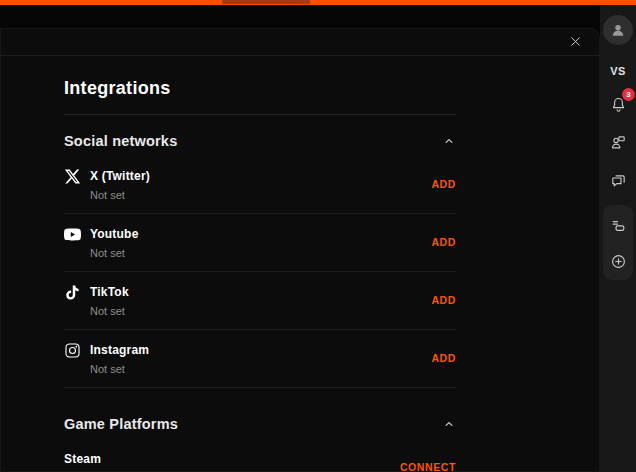 The image size is (636, 472). Describe the element at coordinates (72, 176) in the screenshot. I see `x-twitter-icon` at that location.